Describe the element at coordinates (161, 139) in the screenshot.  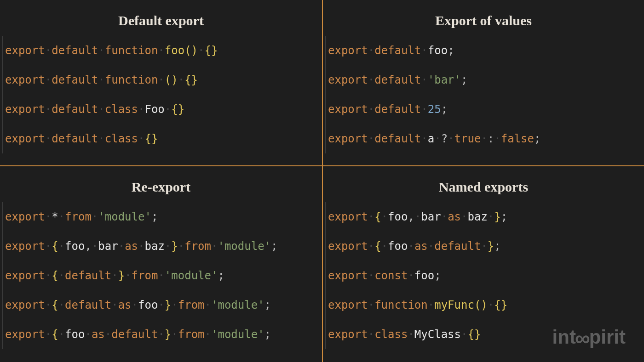
I see `code-line: export·default·class·{}` at that location.